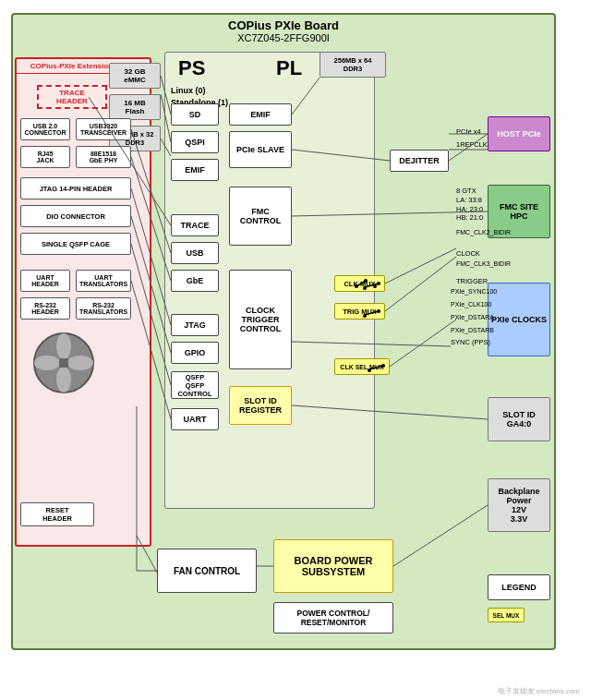 The width and height of the screenshot is (591, 700). Describe the element at coordinates (471, 342) in the screenshot. I see `sync-label: SYNC (PPS)` at that location.